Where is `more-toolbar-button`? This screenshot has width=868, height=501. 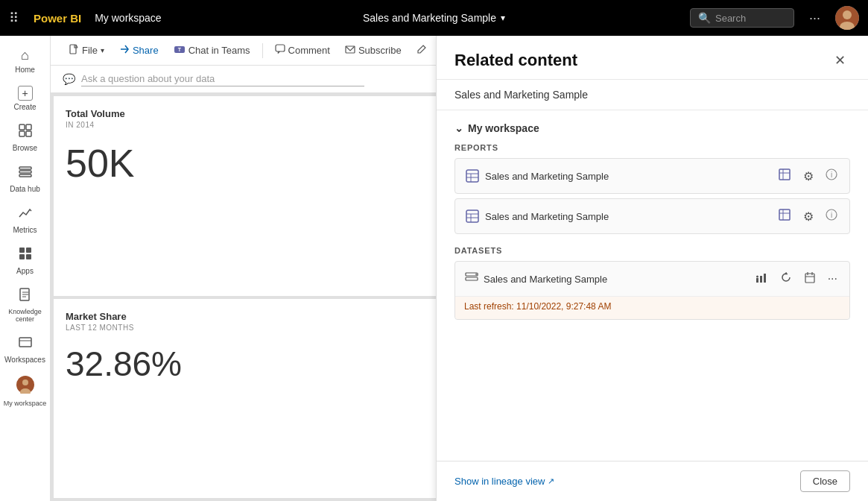
more-toolbar-button is located at coordinates (422, 51).